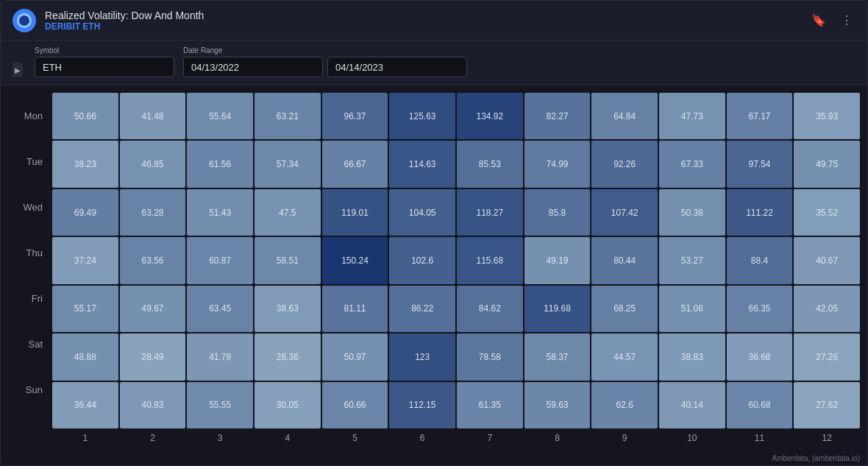  Describe the element at coordinates (422, 163) in the screenshot. I see `heatmap-cell: 114.63` at that location.